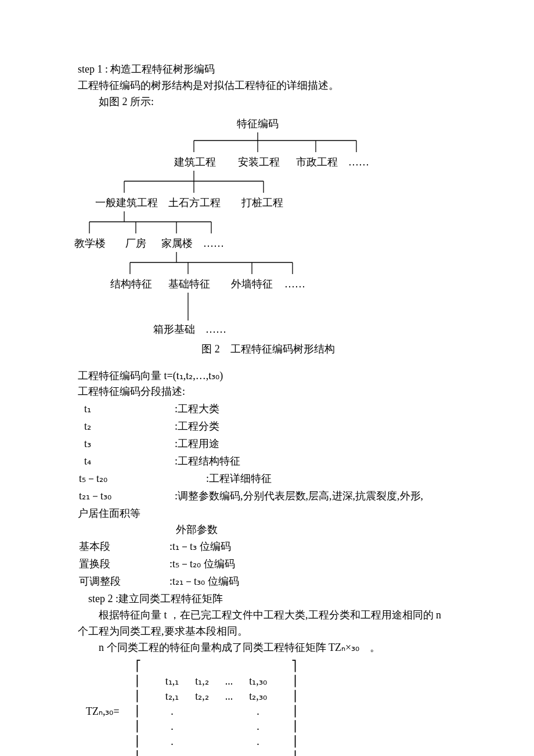 The image size is (534, 756). I want to click on node-l3c: 家属楼, so click(177, 244).